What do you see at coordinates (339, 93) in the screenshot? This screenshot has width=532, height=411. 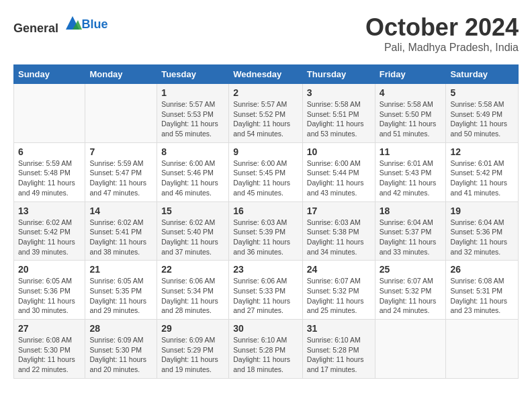 I see `day-number: 3` at bounding box center [339, 93].